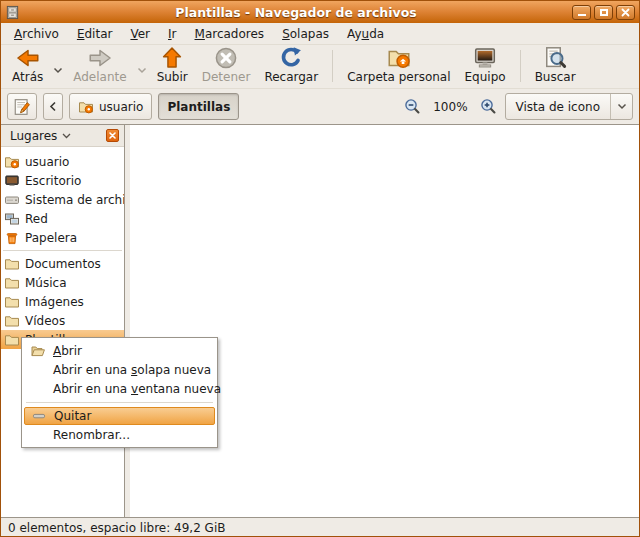  What do you see at coordinates (485, 58) in the screenshot?
I see `computer-icon` at bounding box center [485, 58].